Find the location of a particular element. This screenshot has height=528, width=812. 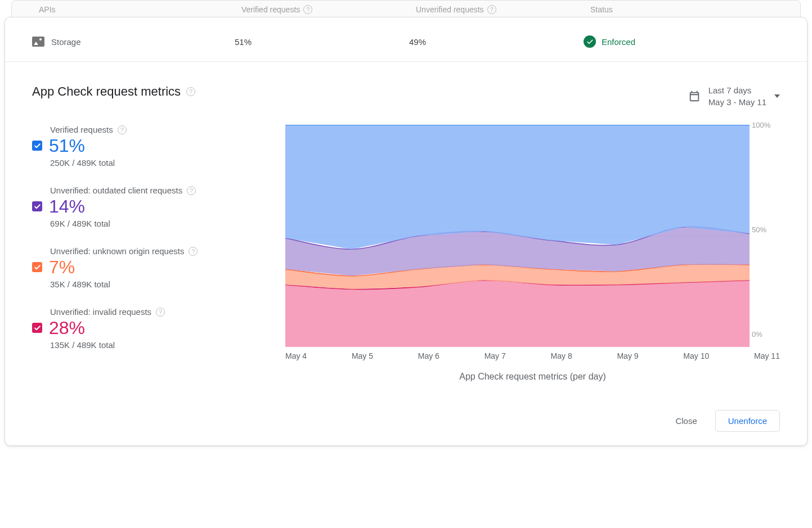

legend-item: Unverified: outdated client requests?14%… is located at coordinates (156, 207).